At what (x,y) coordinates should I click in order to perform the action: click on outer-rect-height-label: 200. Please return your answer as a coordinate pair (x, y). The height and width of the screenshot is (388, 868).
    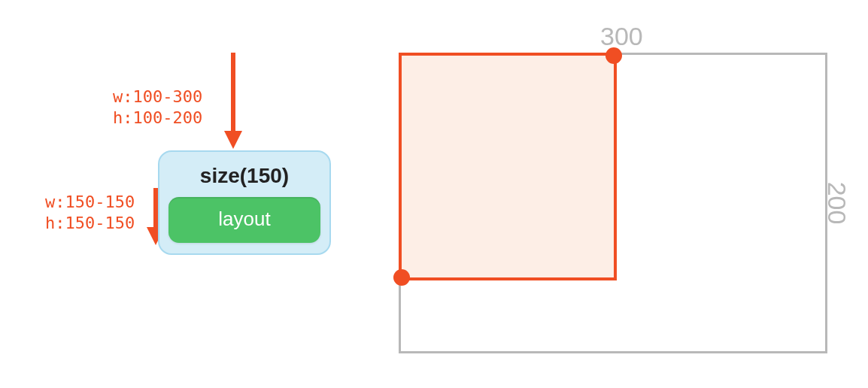
    Looking at the image, I should click on (836, 203).